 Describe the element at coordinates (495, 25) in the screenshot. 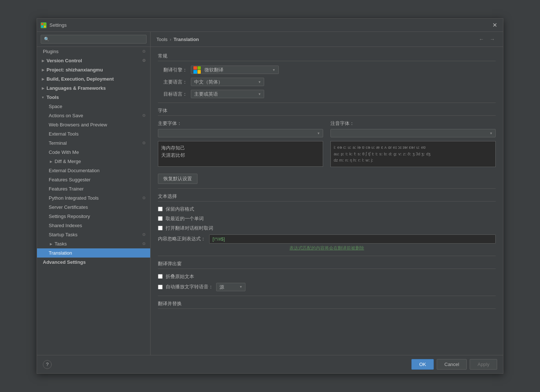

I see `close-button: ✕` at that location.